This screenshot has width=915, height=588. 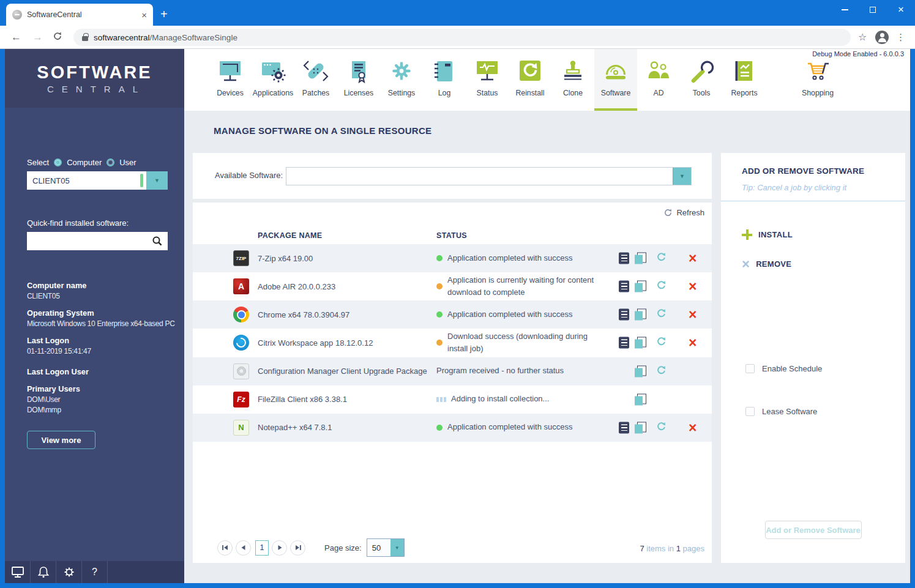 What do you see at coordinates (230, 80) in the screenshot?
I see `nav-item-devices: Devices` at bounding box center [230, 80].